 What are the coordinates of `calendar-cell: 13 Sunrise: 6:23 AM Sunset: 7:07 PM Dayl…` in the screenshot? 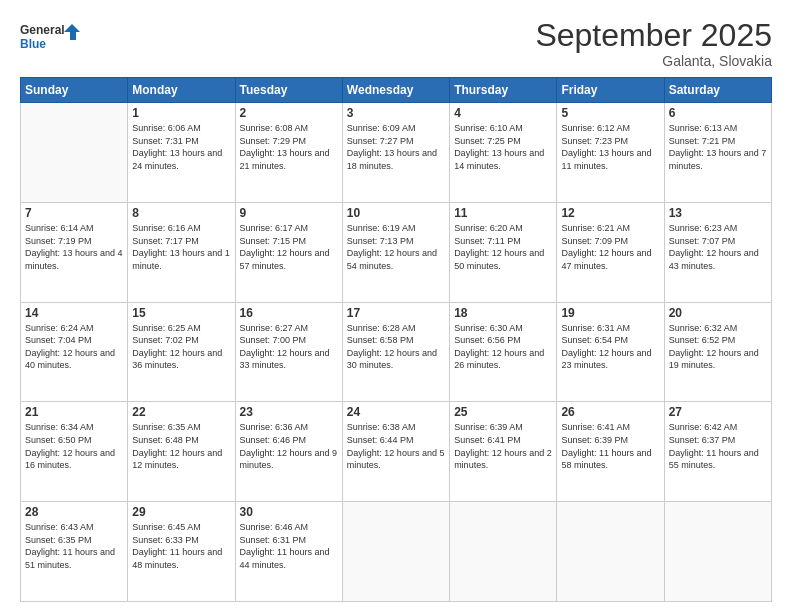 It's located at (718, 252).